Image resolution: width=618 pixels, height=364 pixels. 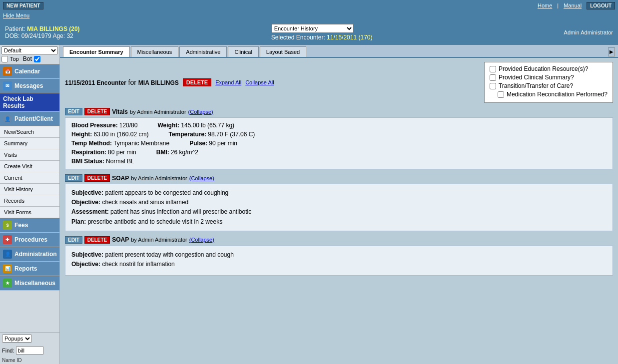 What do you see at coordinates (35, 283) in the screenshot?
I see `miscellaneous-label: Miscellaneous` at bounding box center [35, 283].